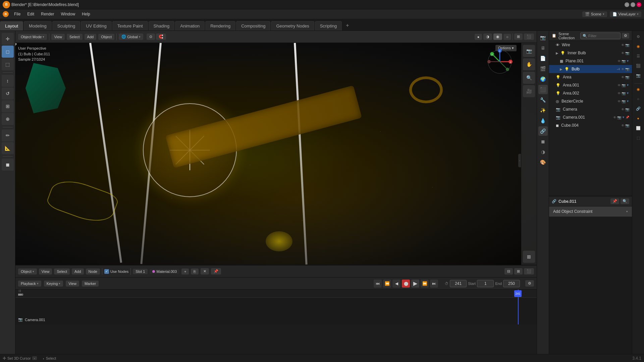 This screenshot has height=362, width=644. I want to click on scale-tool-button: ⊞, so click(8, 106).